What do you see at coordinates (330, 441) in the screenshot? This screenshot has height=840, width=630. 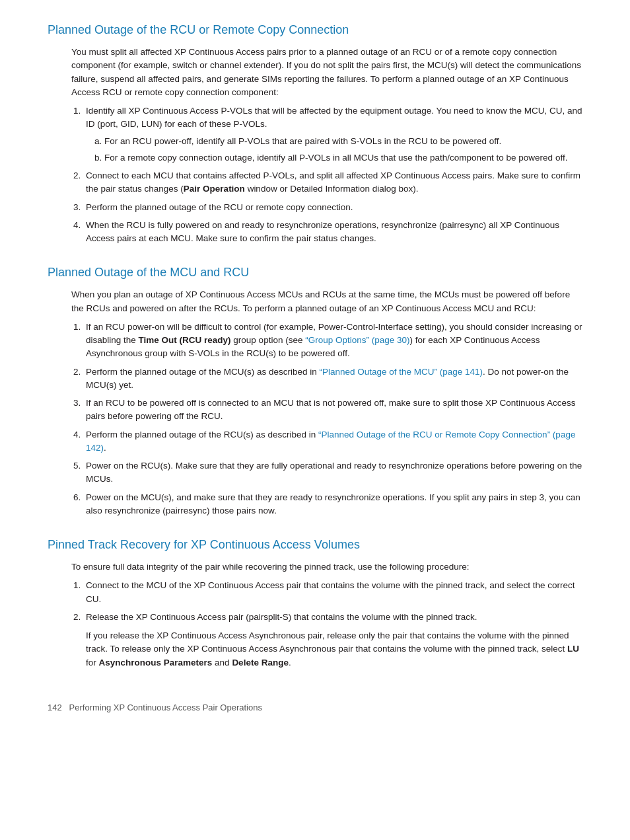 I see `step-text: Perform the planned outage of the RCU(s)…` at bounding box center [330, 441].